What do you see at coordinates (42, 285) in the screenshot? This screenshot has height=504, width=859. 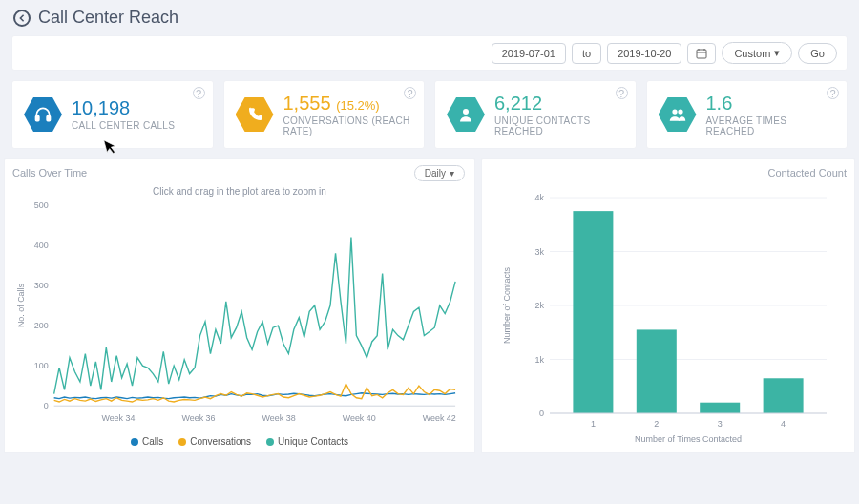 I see `svg-text: 300` at bounding box center [42, 285].